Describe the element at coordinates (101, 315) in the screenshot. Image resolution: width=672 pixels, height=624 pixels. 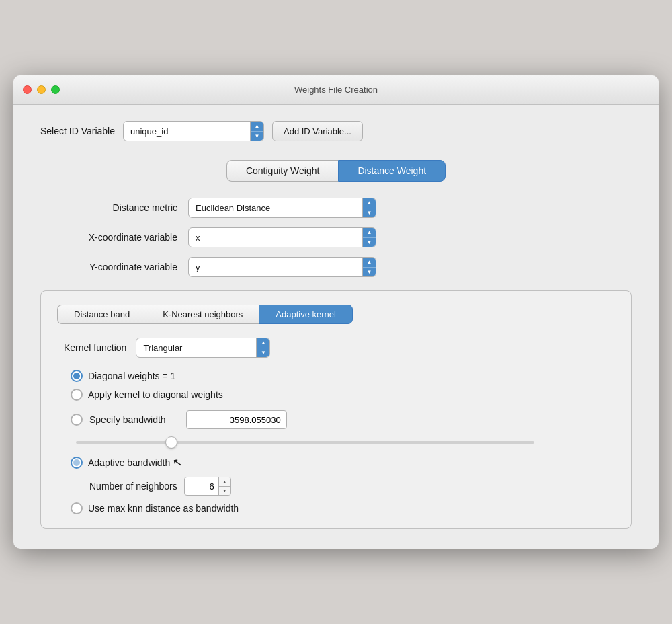
I see `sub-tab-distance-band: Distance band` at that location.